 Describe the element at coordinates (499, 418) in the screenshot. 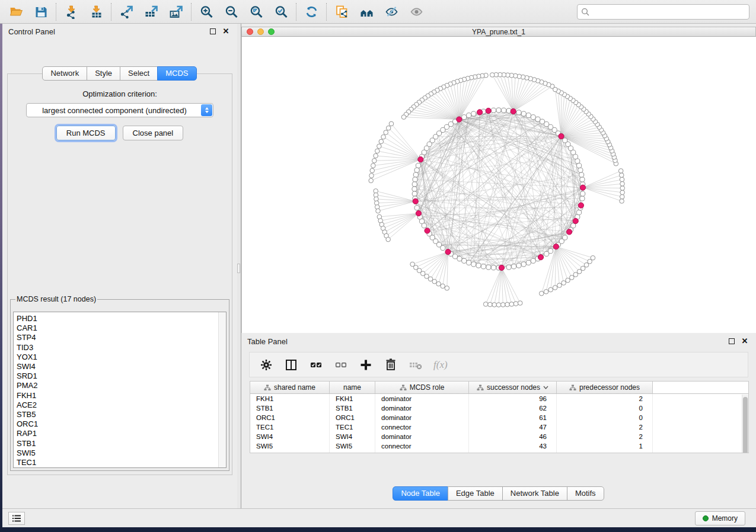

I see `table-row: ORC1ORC1dominator610` at that location.